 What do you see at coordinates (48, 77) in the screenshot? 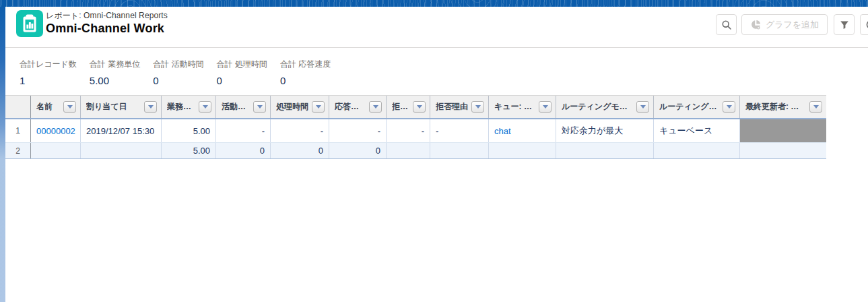
I see `summary-block: 合計レコード数1` at bounding box center [48, 77].